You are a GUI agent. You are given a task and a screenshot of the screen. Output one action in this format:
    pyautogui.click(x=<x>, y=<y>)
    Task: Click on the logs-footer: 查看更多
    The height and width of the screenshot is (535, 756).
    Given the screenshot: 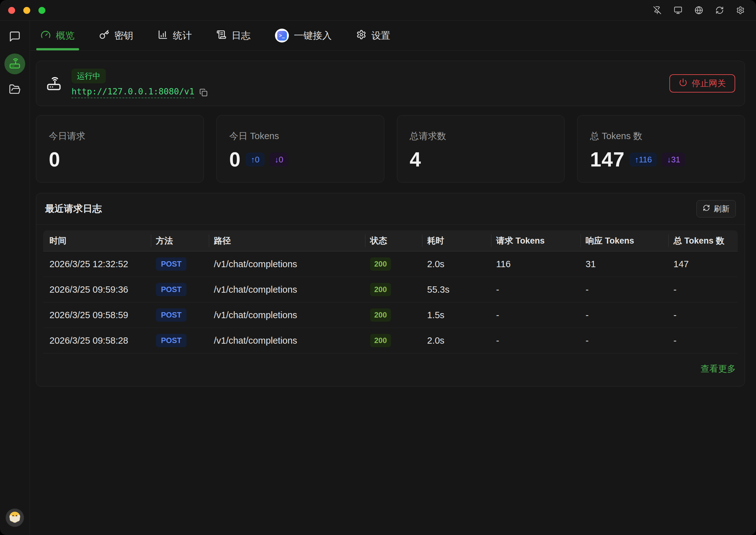 What is the action you would take?
    pyautogui.click(x=390, y=370)
    